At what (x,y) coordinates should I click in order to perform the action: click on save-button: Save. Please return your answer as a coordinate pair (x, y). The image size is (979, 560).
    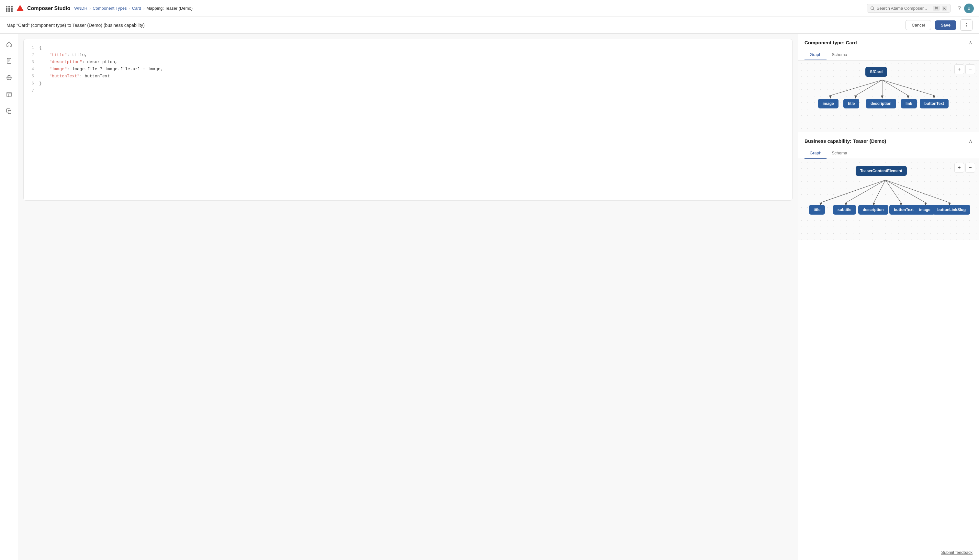
    Looking at the image, I should click on (946, 25).